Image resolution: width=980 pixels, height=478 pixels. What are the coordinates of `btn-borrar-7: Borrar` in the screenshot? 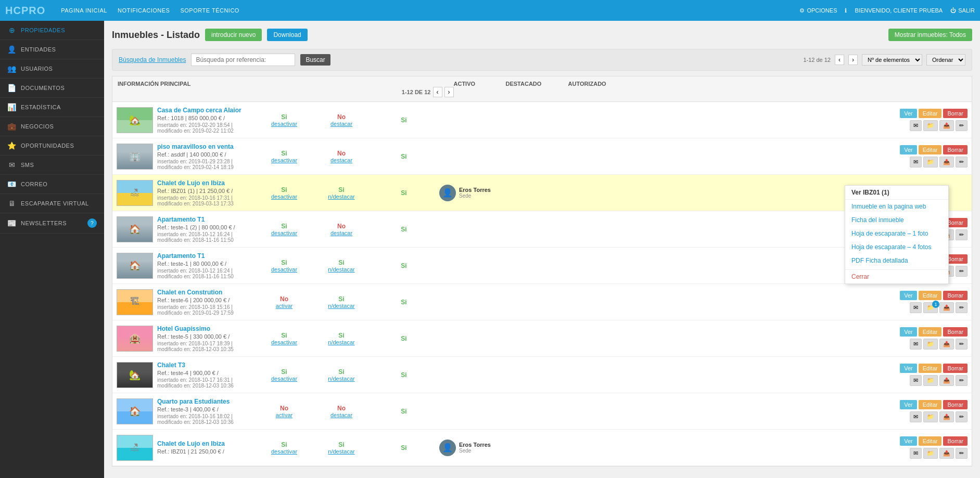 It's located at (956, 332).